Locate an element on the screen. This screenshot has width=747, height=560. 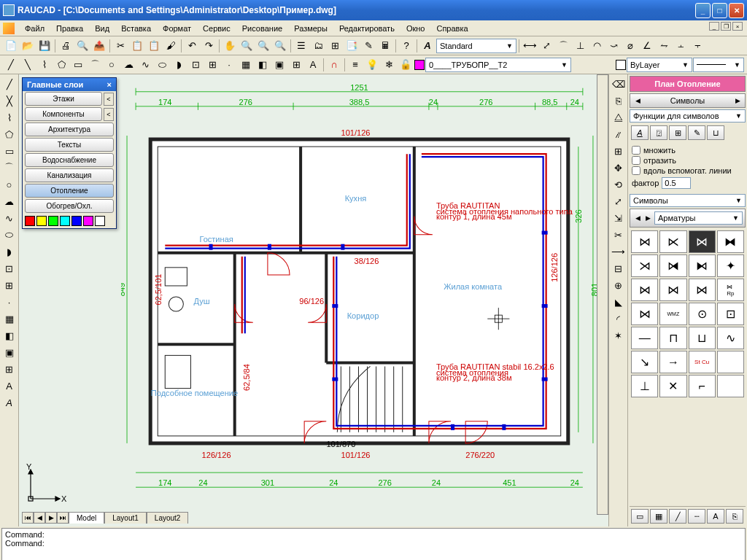
design-center-icon: 🗂 is located at coordinates (318, 46).